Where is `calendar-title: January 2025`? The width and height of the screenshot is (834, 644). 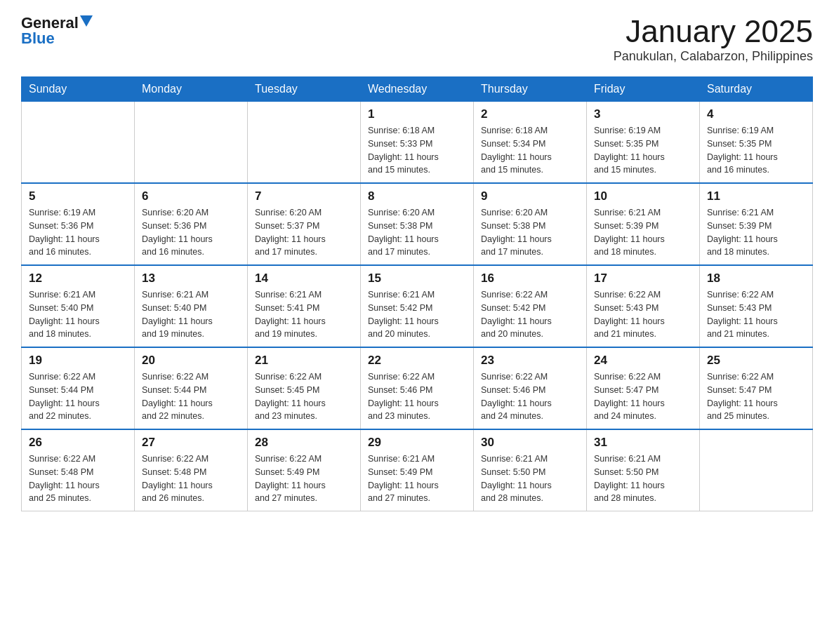 calendar-title: January 2025 is located at coordinates (713, 32).